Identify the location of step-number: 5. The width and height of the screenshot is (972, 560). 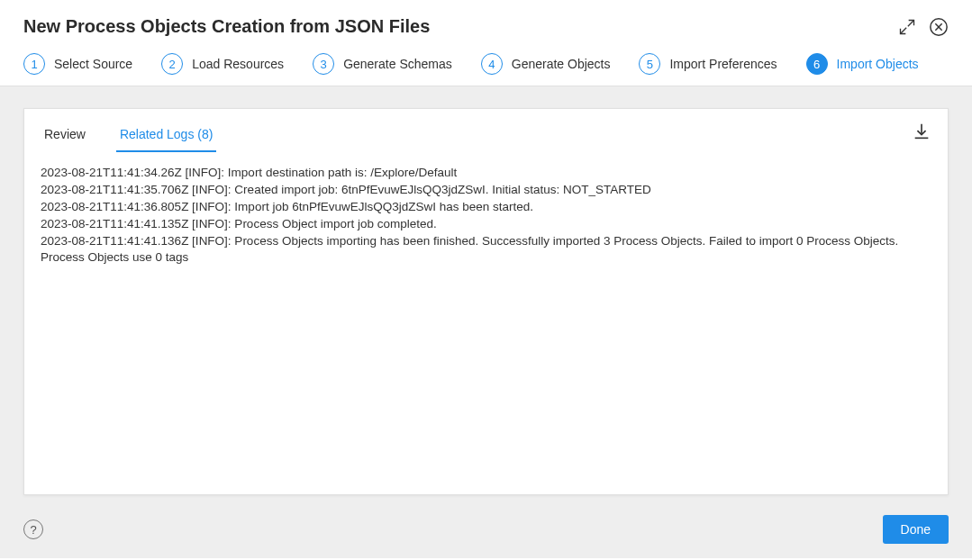
(650, 64).